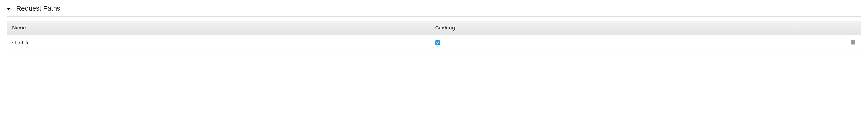  What do you see at coordinates (218, 28) in the screenshot?
I see `column-header-name: Name` at bounding box center [218, 28].